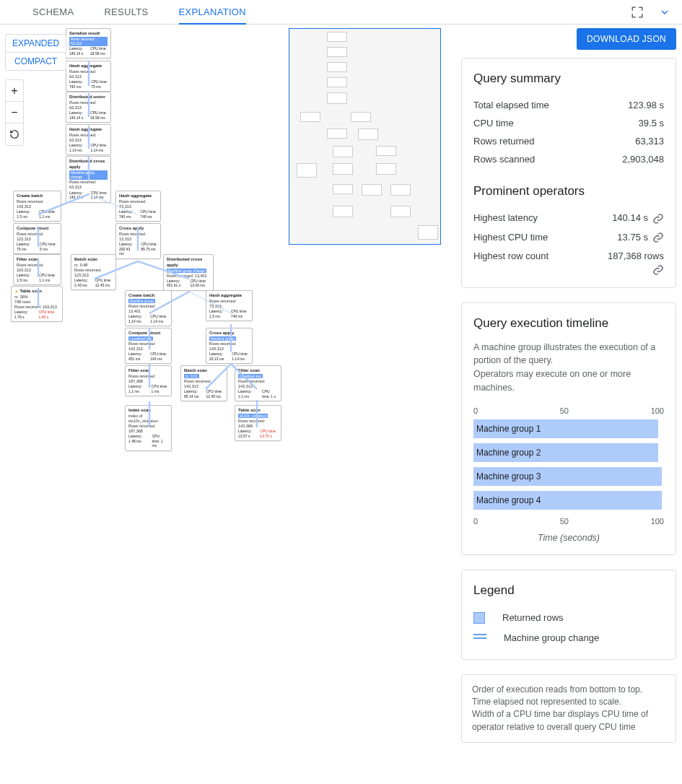 This screenshot has width=682, height=784. Describe the element at coordinates (566, 453) in the screenshot. I see `timeline-bar: Machine group 2` at that location.